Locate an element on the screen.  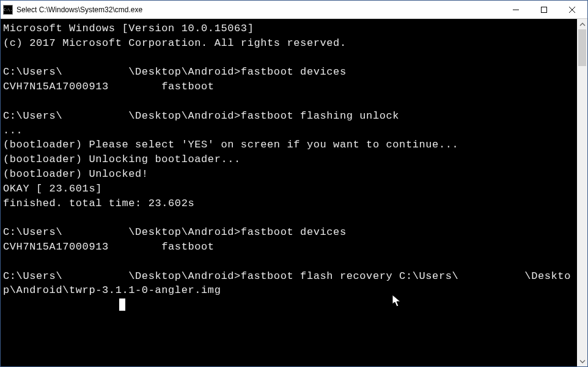
scroll-down-button is located at coordinates (582, 361).